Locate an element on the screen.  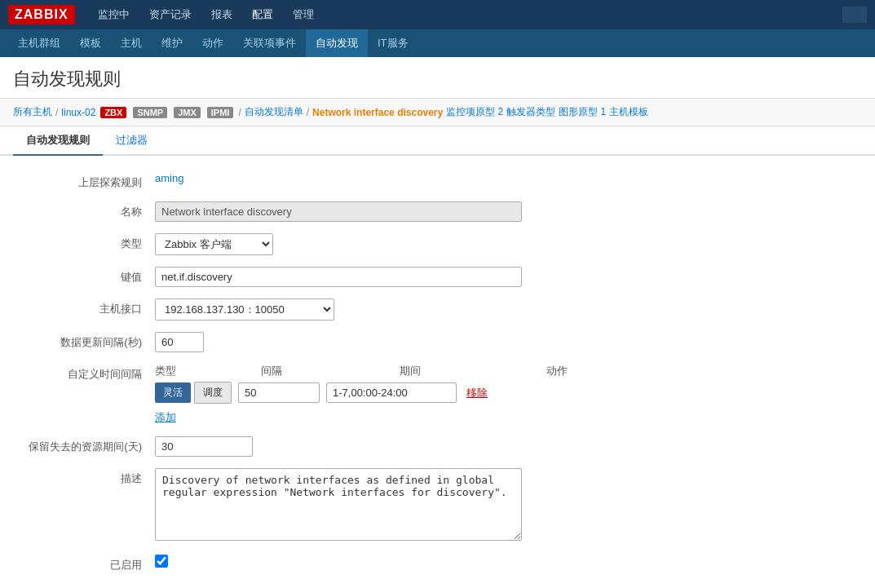
subnav-maintenance: 维护 is located at coordinates (172, 43).